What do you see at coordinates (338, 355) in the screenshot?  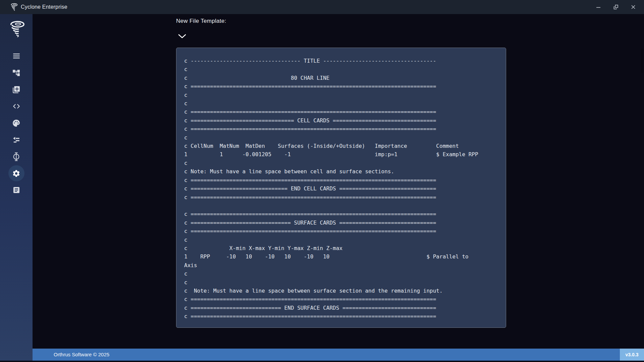 I see `footer-statusbar: Orthrus Software © 2025 v3.0.3` at bounding box center [338, 355].